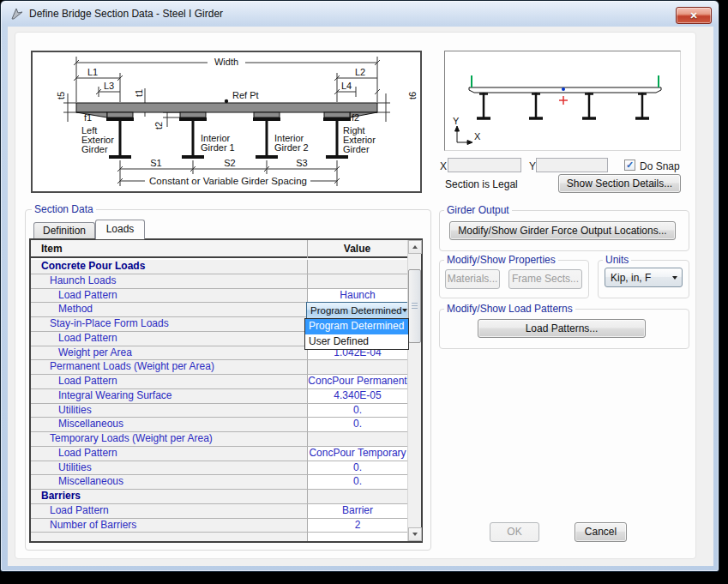 This screenshot has width=728, height=584. What do you see at coordinates (220, 249) in the screenshot?
I see `table-header: Item Value` at bounding box center [220, 249].